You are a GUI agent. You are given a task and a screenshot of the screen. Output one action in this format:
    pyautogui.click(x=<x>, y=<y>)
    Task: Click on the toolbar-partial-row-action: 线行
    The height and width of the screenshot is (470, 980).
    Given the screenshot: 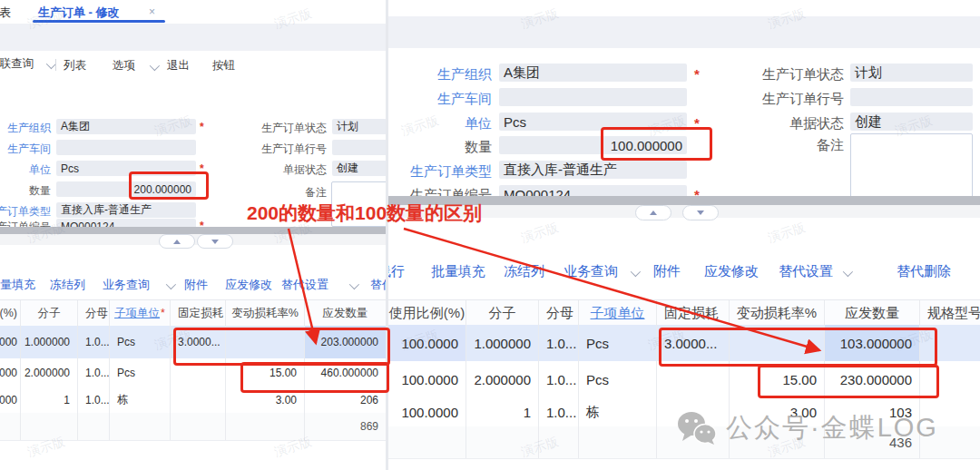 What is the action you would take?
    pyautogui.click(x=403, y=272)
    